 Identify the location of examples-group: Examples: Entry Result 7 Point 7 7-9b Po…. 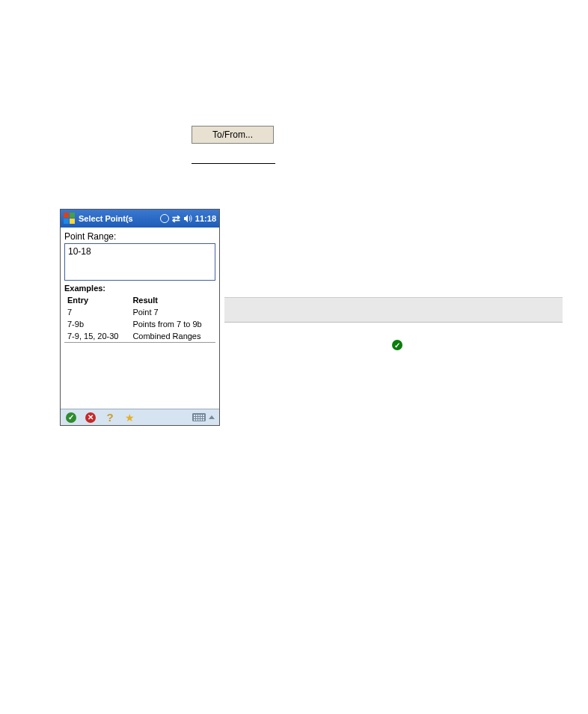
(140, 316).